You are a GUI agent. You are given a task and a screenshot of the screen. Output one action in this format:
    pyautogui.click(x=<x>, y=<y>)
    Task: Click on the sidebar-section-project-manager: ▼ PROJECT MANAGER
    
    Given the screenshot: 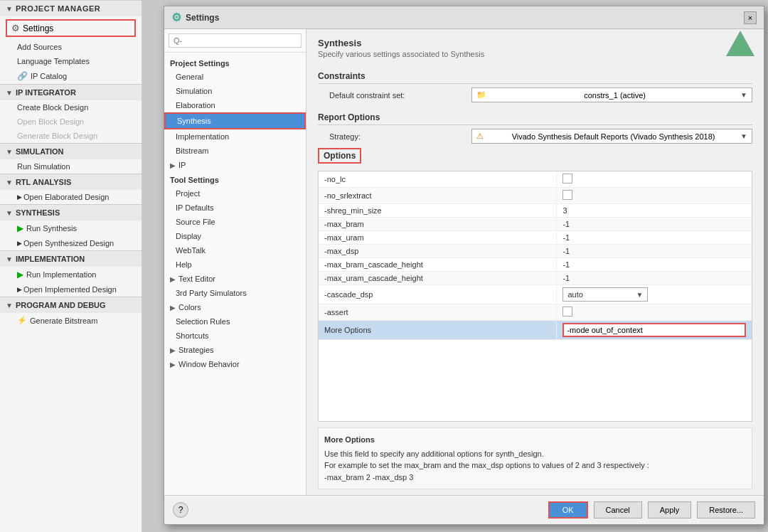 What is the action you would take?
    pyautogui.click(x=71, y=9)
    